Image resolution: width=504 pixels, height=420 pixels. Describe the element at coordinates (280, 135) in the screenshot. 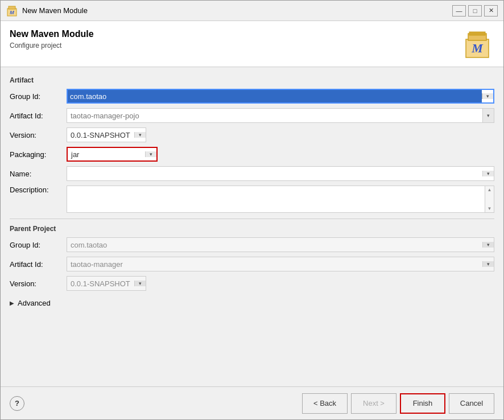

I see `version-control: 0.0.1-SNAPSHOT ▾` at that location.